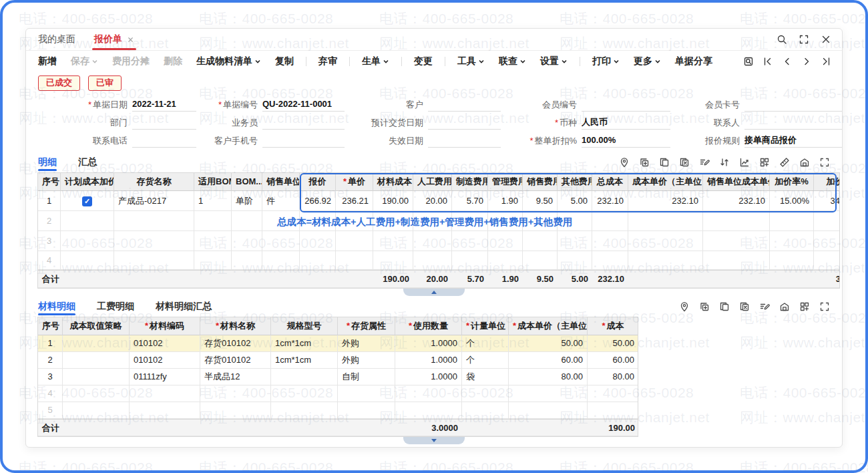 This screenshot has height=473, width=868. What do you see at coordinates (433, 201) in the screenshot?
I see `detail-cell: 20.00` at bounding box center [433, 201].